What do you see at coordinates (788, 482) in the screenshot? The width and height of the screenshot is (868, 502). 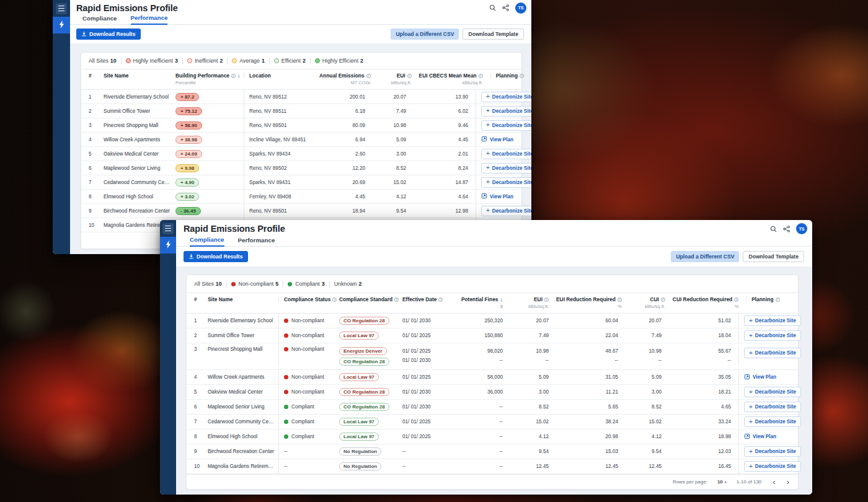 I see `next-page-button: ›` at bounding box center [788, 482].